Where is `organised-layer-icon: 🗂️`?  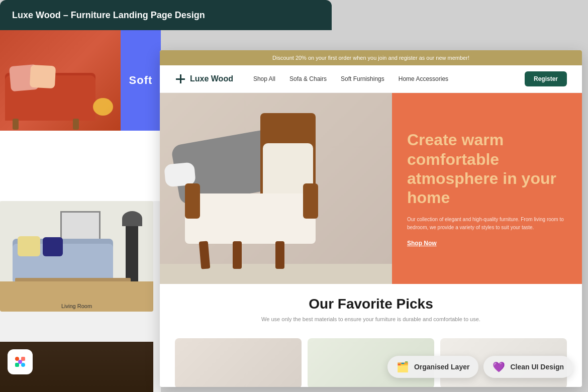
organised-layer-icon: 🗂️ is located at coordinates (403, 367).